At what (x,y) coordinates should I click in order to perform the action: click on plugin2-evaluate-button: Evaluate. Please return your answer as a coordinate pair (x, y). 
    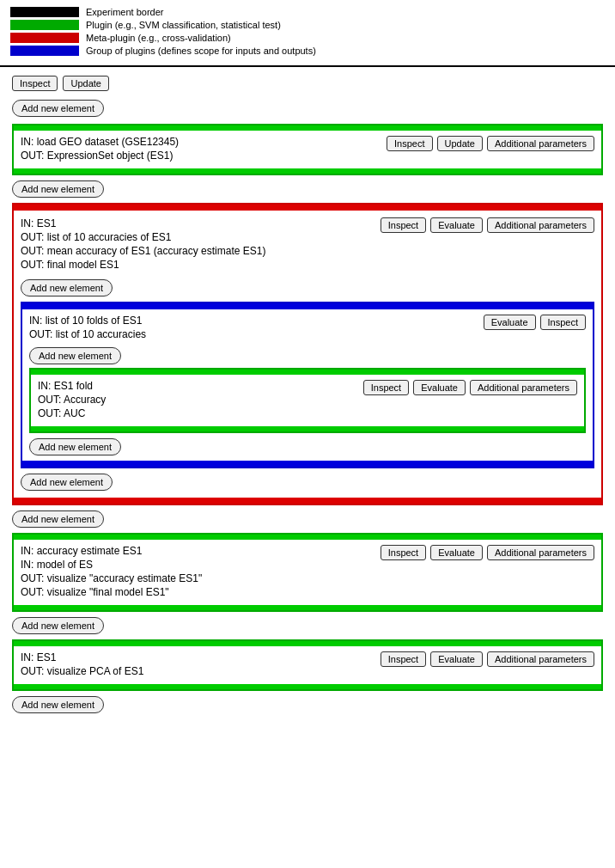
    Looking at the image, I should click on (457, 553).